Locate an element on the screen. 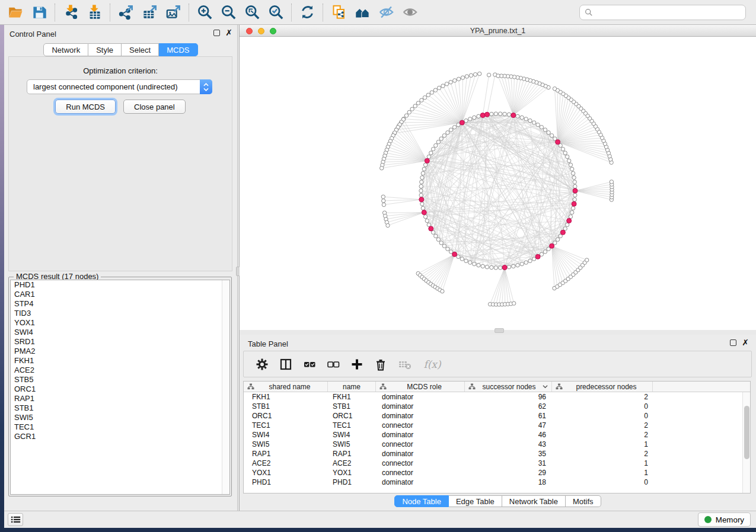 The image size is (756, 532). table-toolbar: f(x) is located at coordinates (497, 364).